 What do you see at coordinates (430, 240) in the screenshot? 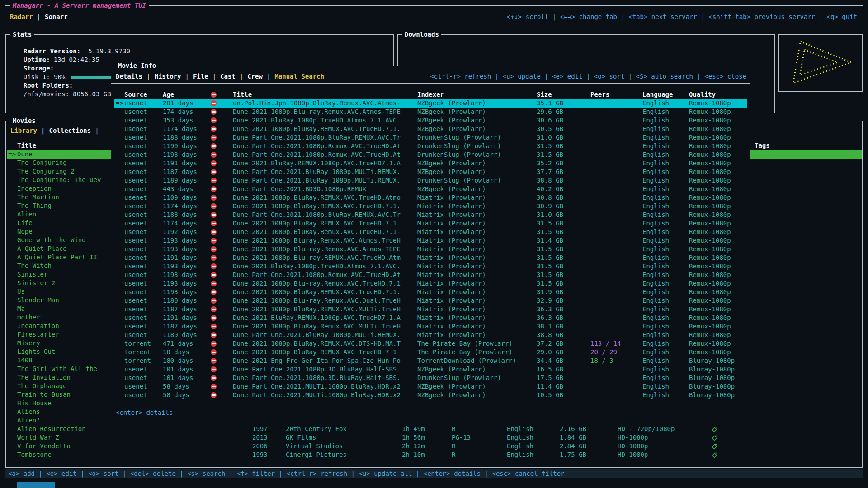
I see `search-result-row: usenet1193 daysDune.2021.1080p.Bluray.Re…` at bounding box center [430, 240].